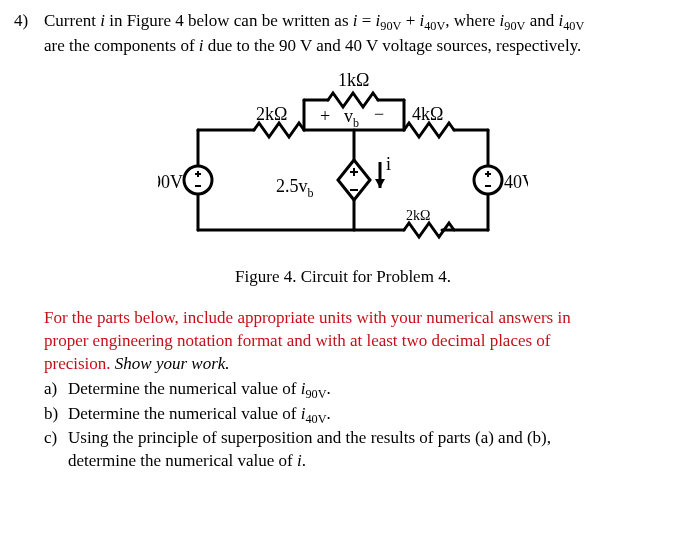 The image size is (700, 543). Describe the element at coordinates (354, 80) in the screenshot. I see `label-r-top: 1kΩ` at that location.